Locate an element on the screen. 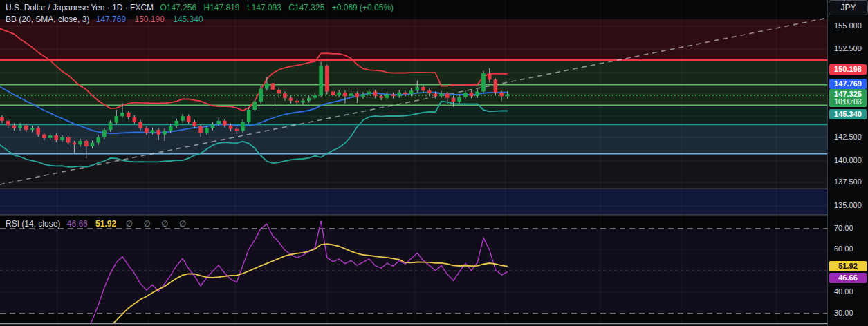 Image resolution: width=868 pixels, height=326 pixels. symbol-title: U.S. Dollar / Japanese Yen · 1D · FXCM is located at coordinates (80, 8).